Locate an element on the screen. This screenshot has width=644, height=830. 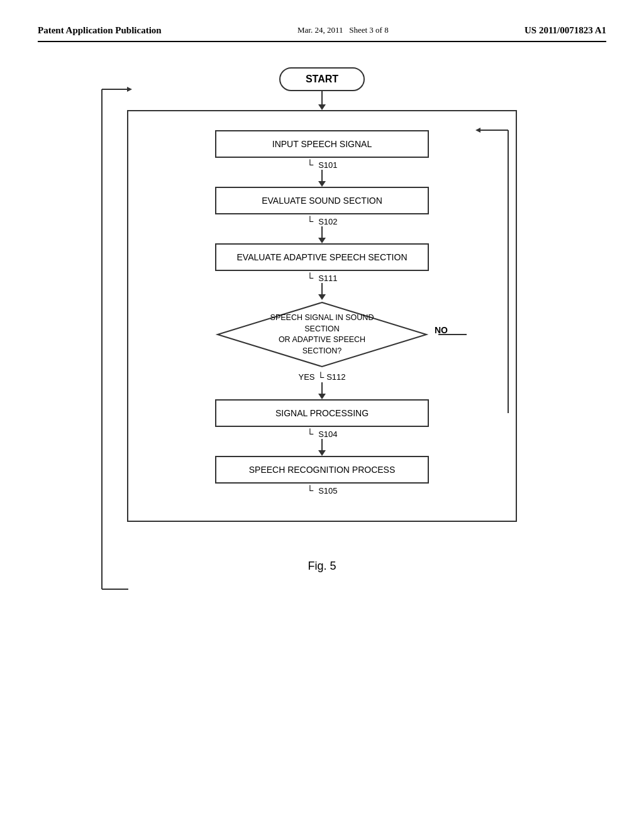
decision-node: SPEECH SIGNAL IN SOUND SECTION OR ADAPTI… is located at coordinates (322, 335).